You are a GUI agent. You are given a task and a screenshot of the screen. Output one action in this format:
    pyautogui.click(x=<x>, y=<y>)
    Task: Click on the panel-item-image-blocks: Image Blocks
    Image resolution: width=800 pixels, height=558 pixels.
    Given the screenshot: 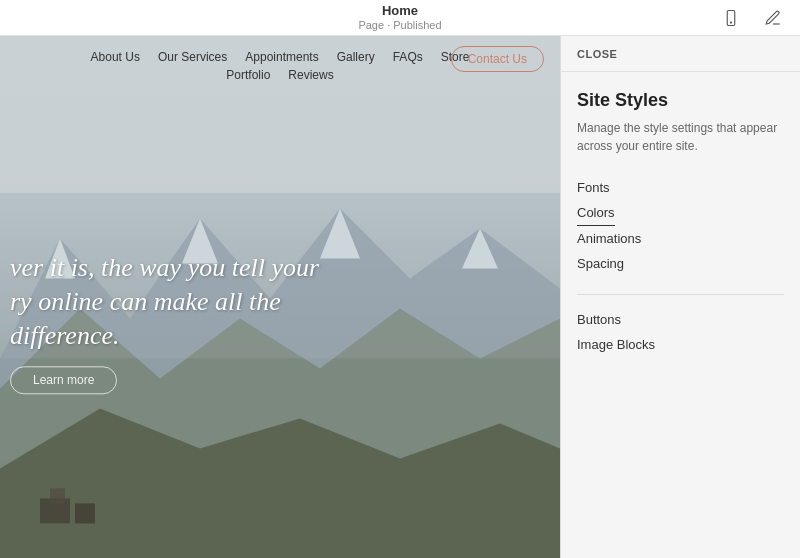 What is the action you would take?
    pyautogui.click(x=680, y=344)
    